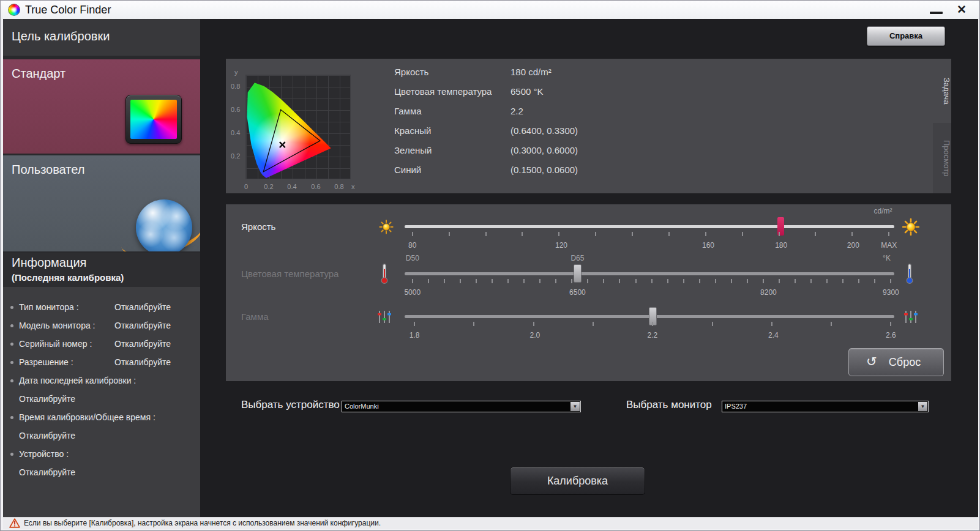  Describe the element at coordinates (612, 93) in the screenshot. I see `info-row-value: 6500 °K` at that location.